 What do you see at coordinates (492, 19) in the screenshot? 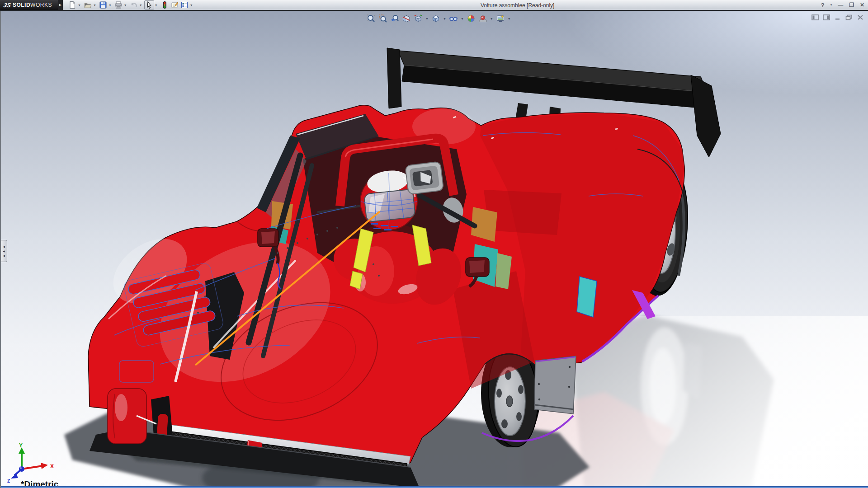
I see `apply-scene-caret: ▼` at bounding box center [492, 19].